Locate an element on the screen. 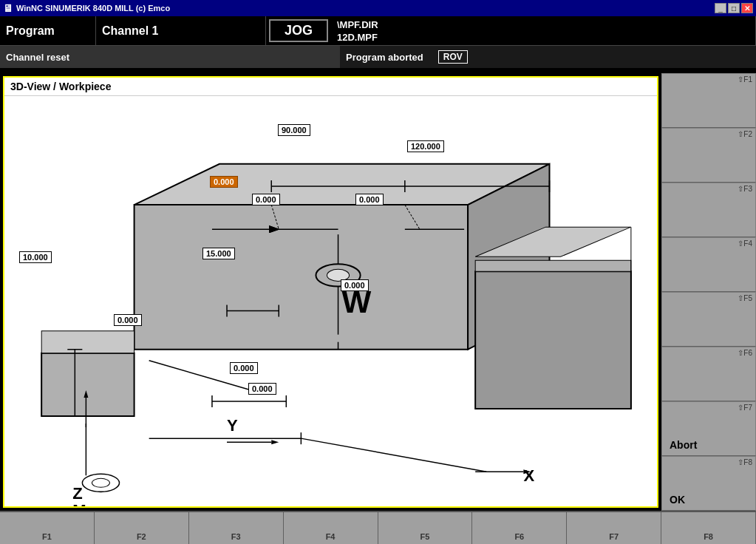 Image resolution: width=756 pixels, height=544 pixels. dim-mid-right1: 0.000 is located at coordinates (370, 200).